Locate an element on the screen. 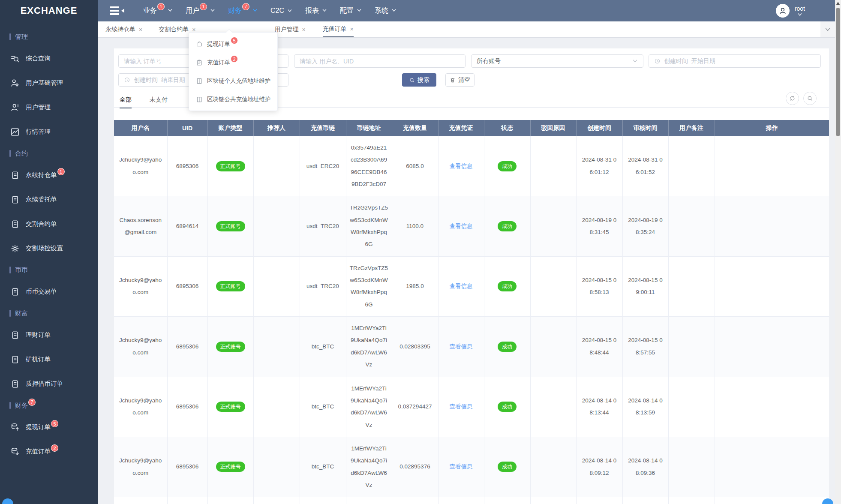 This screenshot has width=841, height=504. sidebar-item: 质押借币订单 is located at coordinates (49, 384).